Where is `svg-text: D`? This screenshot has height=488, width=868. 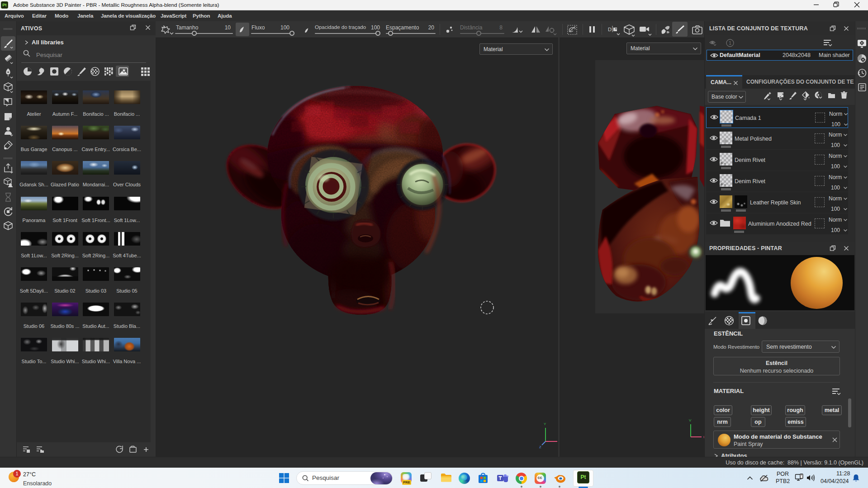 svg-text: D is located at coordinates (610, 29).